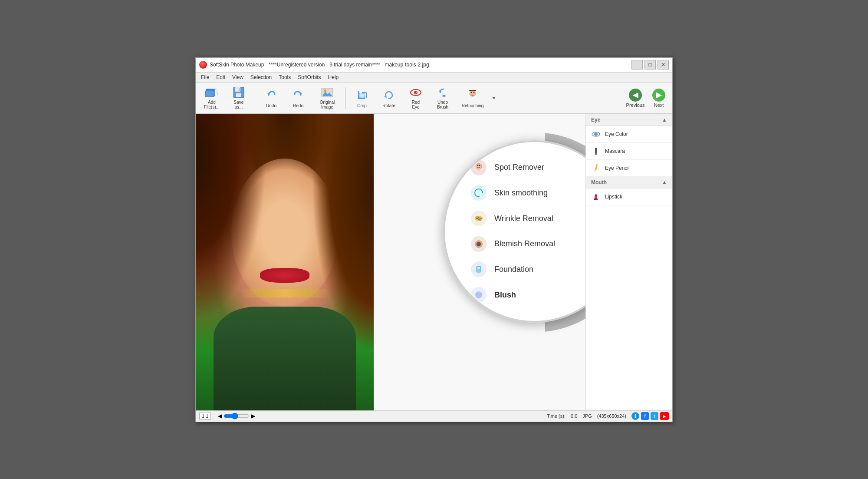 This screenshot has height=479, width=868. What do you see at coordinates (205, 77) in the screenshot?
I see `menu-file: File` at bounding box center [205, 77].